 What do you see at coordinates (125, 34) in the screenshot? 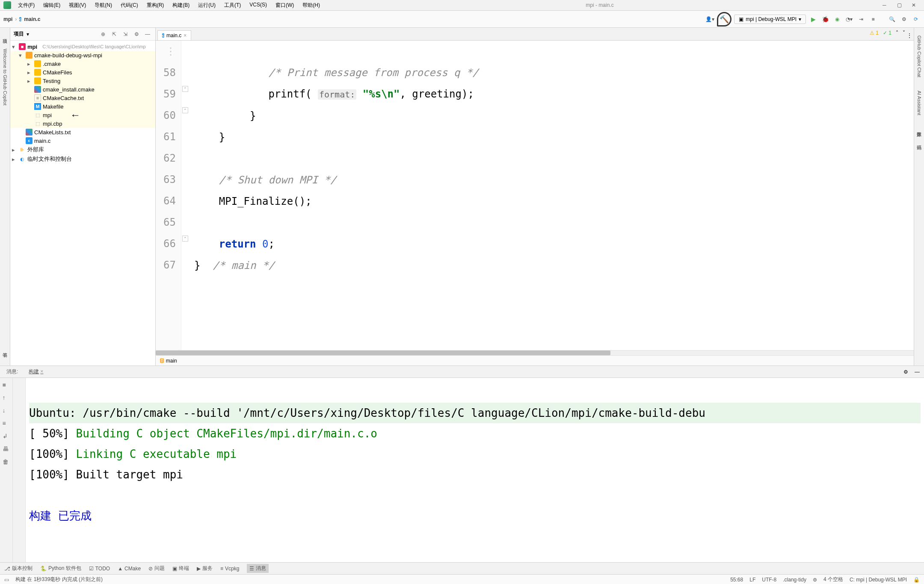
I see `expand-icon: ⇲` at bounding box center [125, 34].